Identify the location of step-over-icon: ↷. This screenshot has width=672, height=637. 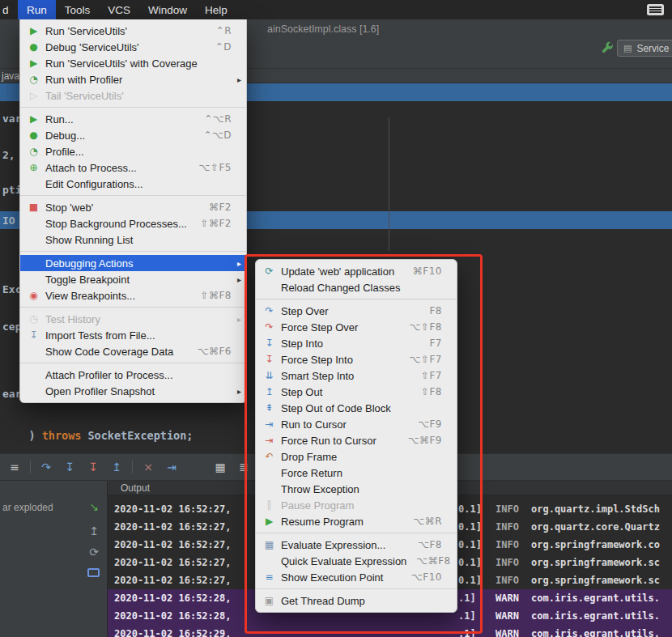
(46, 467).